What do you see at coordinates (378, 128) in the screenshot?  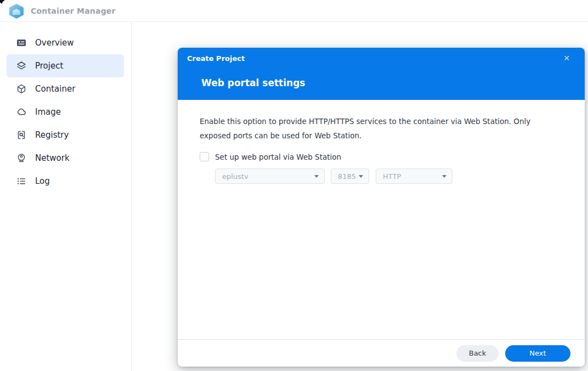 I see `description-text: Enable this option to provide HTTP/HTTPS…` at bounding box center [378, 128].